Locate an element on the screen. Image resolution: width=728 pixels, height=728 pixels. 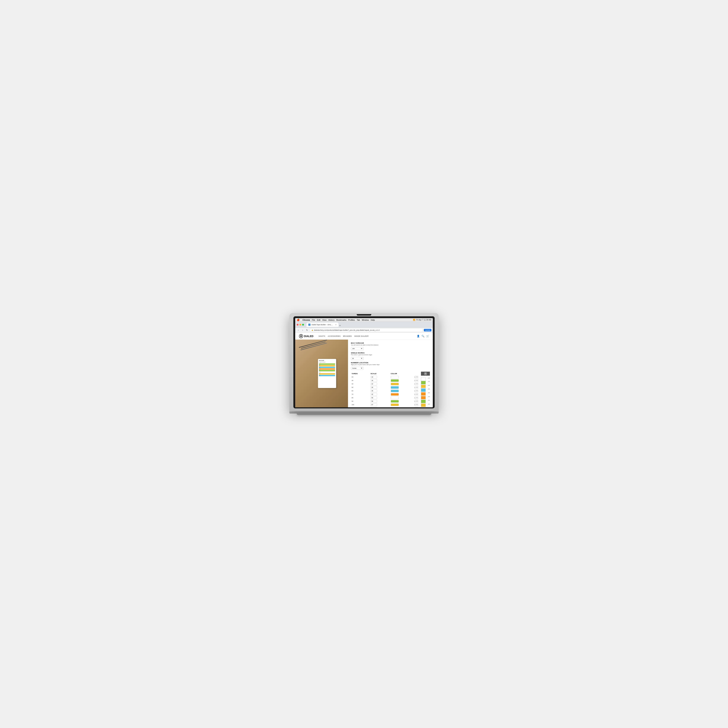
menu-file: File is located at coordinates (314, 320).